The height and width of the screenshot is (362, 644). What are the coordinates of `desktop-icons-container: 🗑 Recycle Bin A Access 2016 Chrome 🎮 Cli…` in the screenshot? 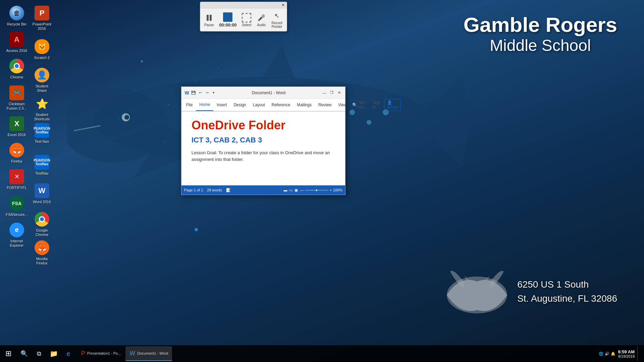 It's located at (17, 173).